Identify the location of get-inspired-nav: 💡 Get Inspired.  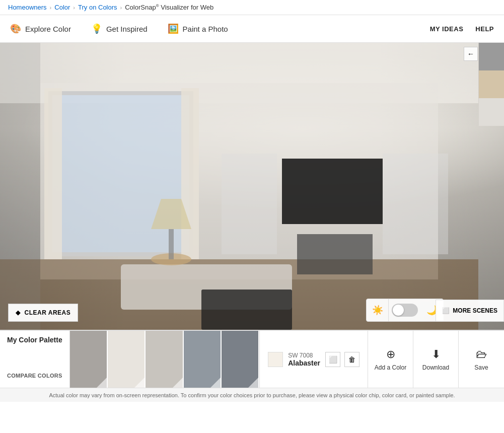
(119, 29).